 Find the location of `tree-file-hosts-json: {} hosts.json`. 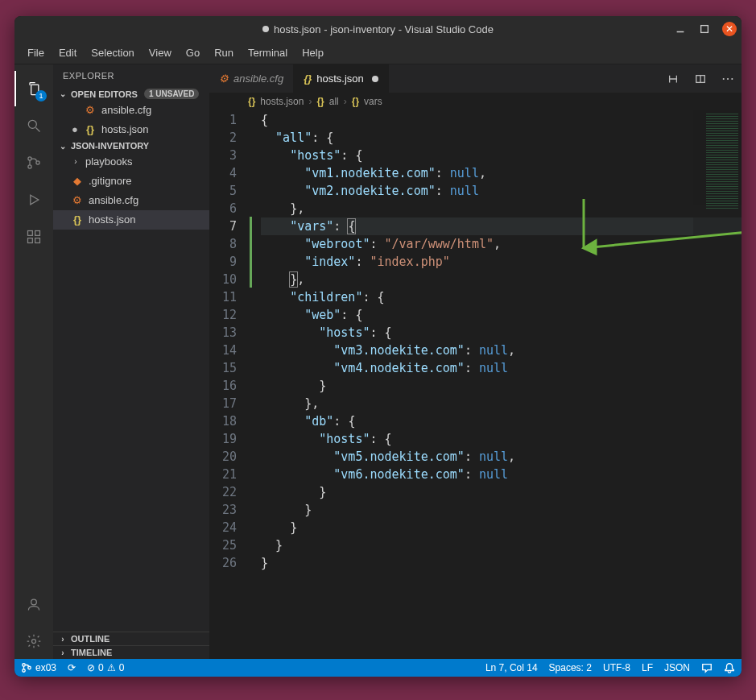

tree-file-hosts-json: {} hosts.json is located at coordinates (131, 220).